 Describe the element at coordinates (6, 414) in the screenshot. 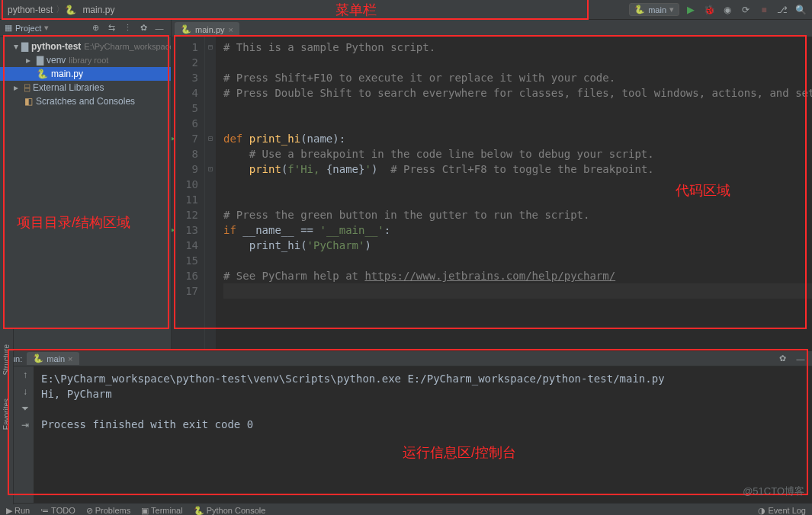

I see `favorites-stripe-button: Favorites` at that location.